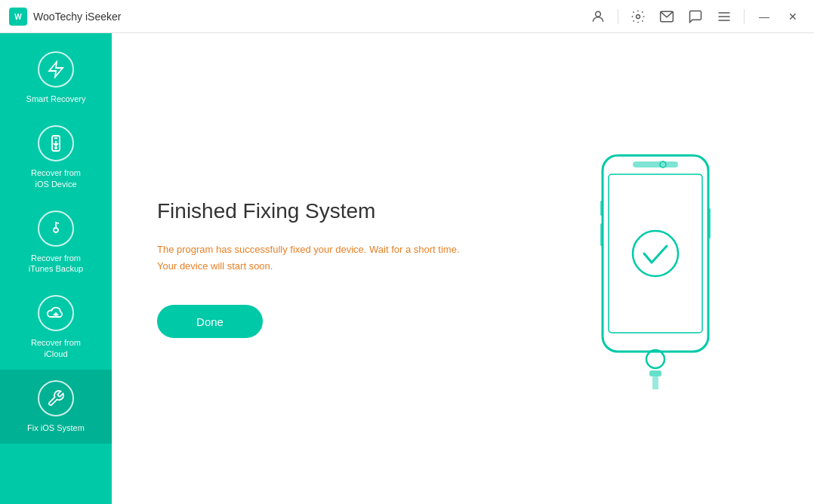  What do you see at coordinates (56, 78) in the screenshot?
I see `sidebar-item-smart-recovery: Smart Recovery` at bounding box center [56, 78].